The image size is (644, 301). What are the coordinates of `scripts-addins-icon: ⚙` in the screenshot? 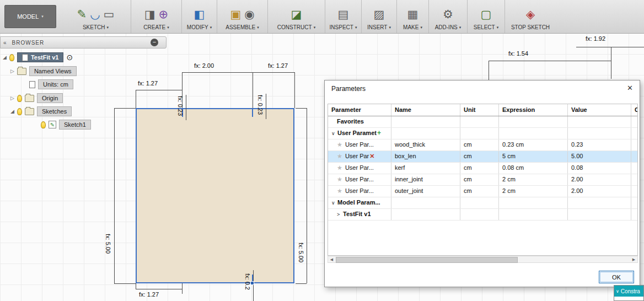 It's located at (448, 14).